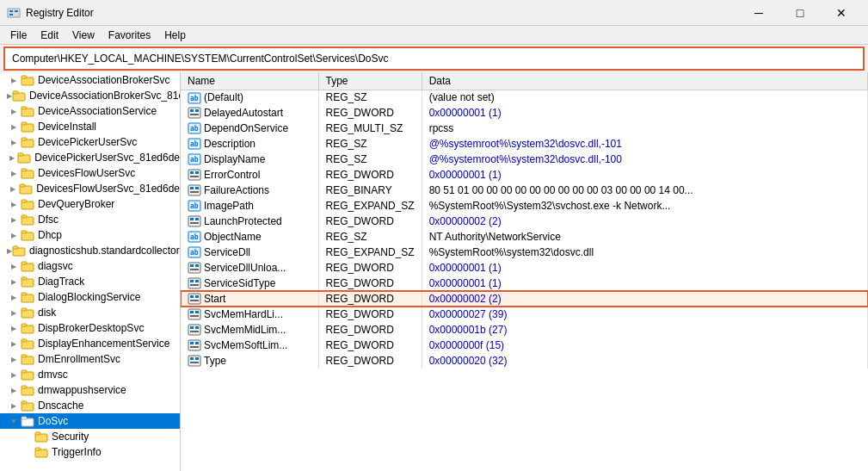 The width and height of the screenshot is (868, 471). What do you see at coordinates (89, 313) in the screenshot?
I see `tree-item: ▶ disk` at bounding box center [89, 313].